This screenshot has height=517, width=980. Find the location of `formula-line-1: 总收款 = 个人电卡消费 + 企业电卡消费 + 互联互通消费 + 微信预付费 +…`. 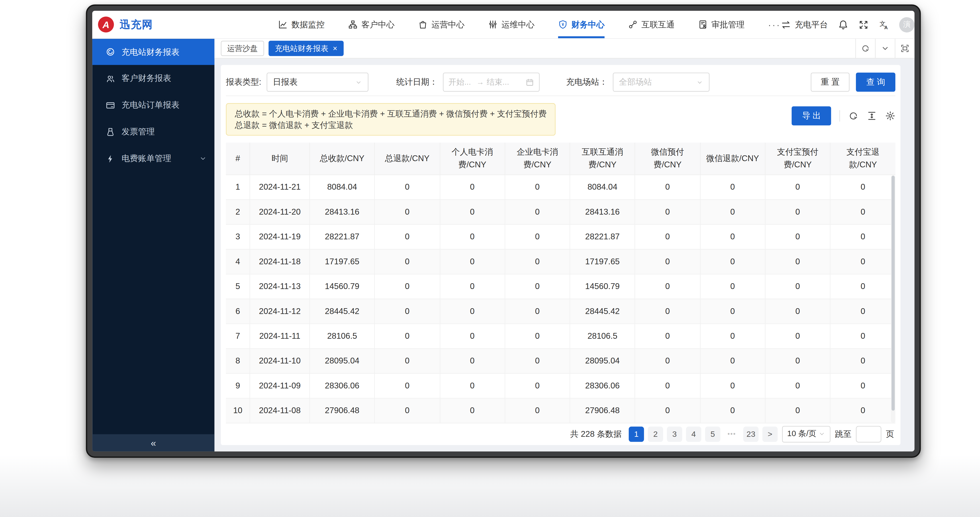

formula-line-1: 总收款 = 个人电卡消费 + 企业电卡消费 + 互联互通消费 + 微信预付费 +… is located at coordinates (391, 114).